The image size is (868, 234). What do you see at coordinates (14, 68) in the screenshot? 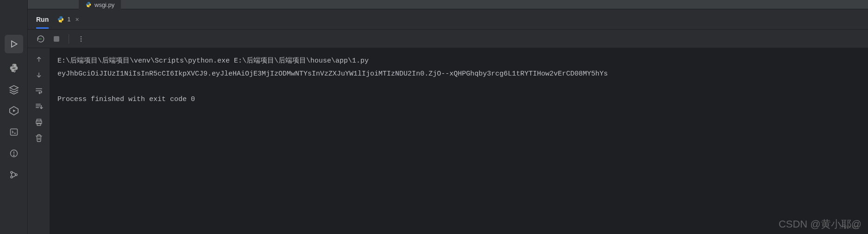
I see `python-console-icon` at bounding box center [14, 68].